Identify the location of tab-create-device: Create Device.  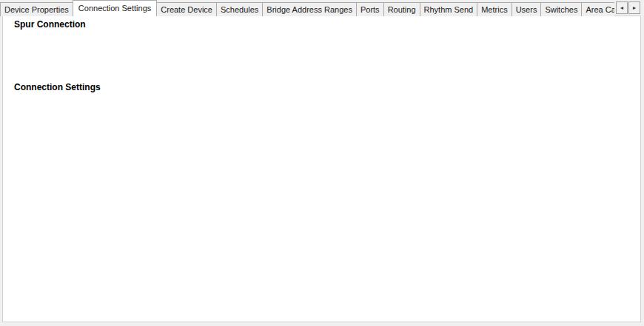
(187, 9).